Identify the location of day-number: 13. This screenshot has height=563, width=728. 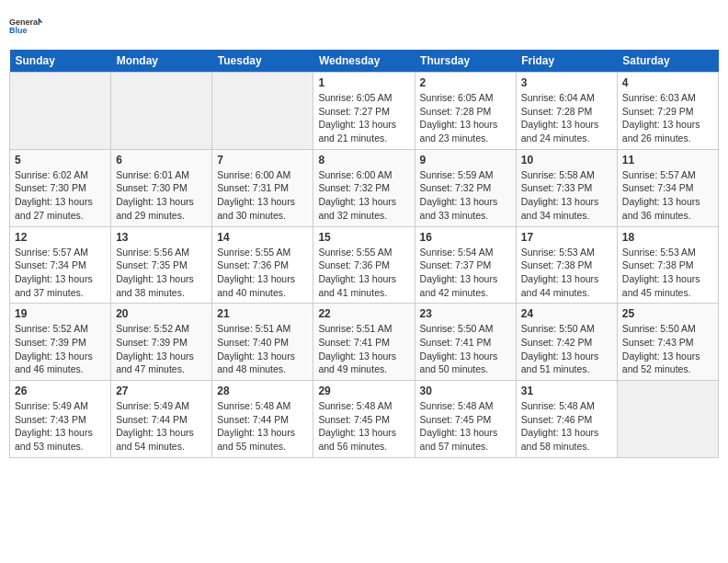
(162, 237).